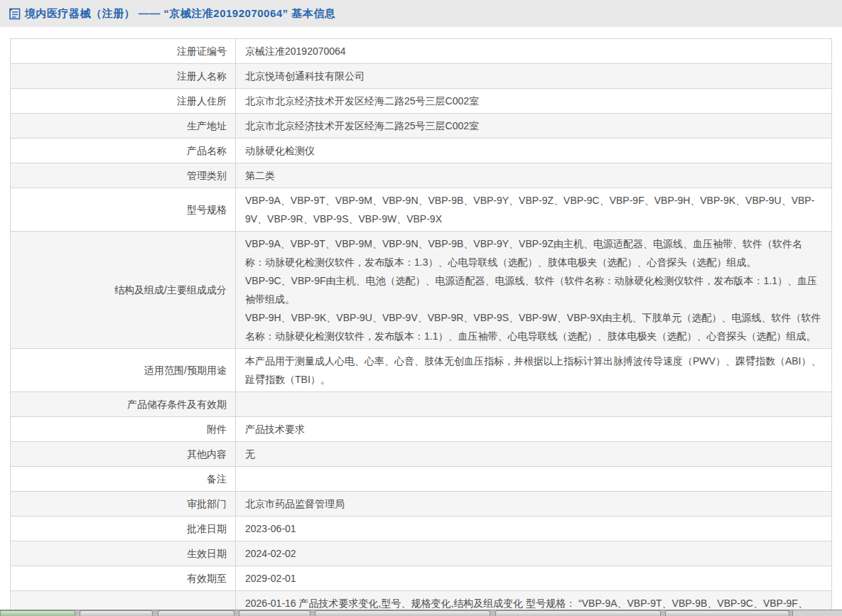 This screenshot has width=842, height=616. I want to click on field-label: 批准日期, so click(124, 529).